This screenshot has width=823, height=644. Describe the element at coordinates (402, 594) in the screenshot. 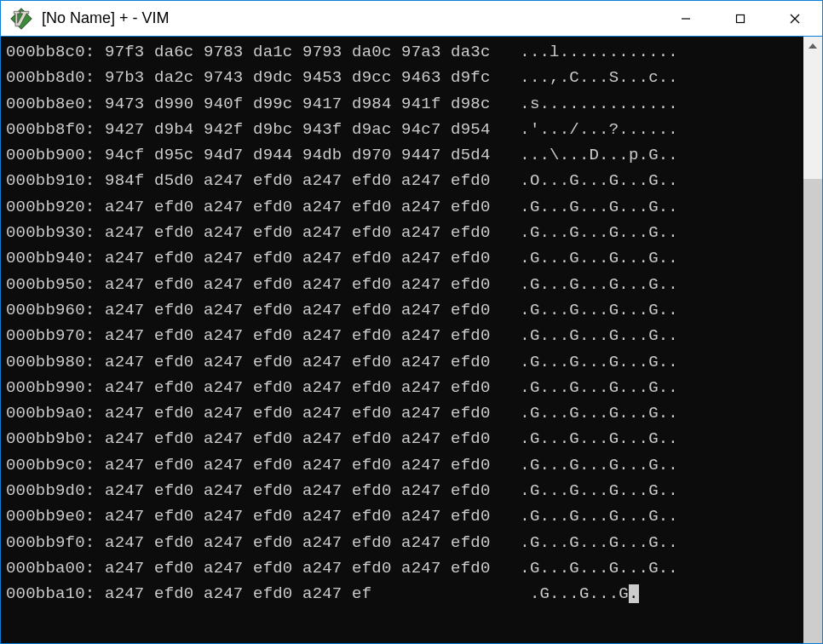

I see `hex-row: 000bba10: a247 efd0 a247 efd0 a247 ef .G…` at that location.